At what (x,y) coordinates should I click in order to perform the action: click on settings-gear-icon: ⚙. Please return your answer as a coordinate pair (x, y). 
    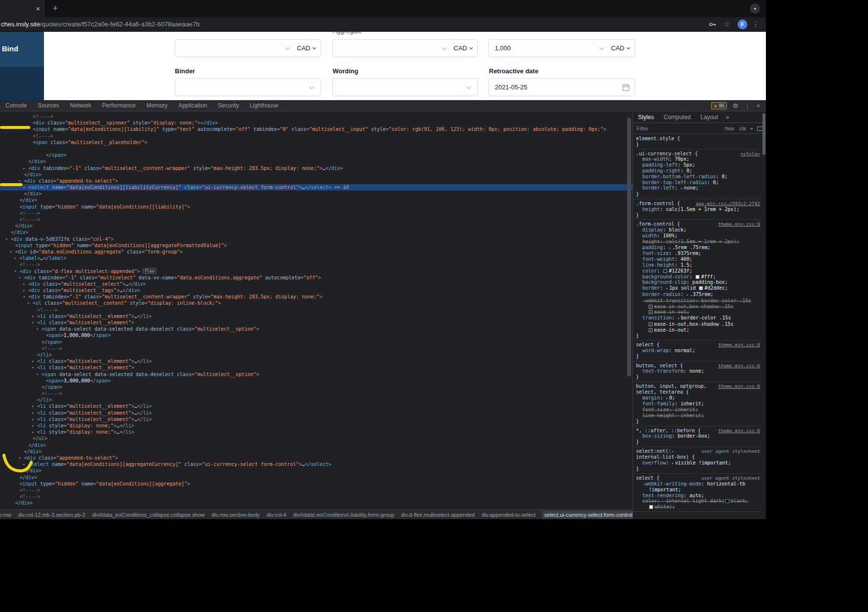
    Looking at the image, I should click on (736, 106).